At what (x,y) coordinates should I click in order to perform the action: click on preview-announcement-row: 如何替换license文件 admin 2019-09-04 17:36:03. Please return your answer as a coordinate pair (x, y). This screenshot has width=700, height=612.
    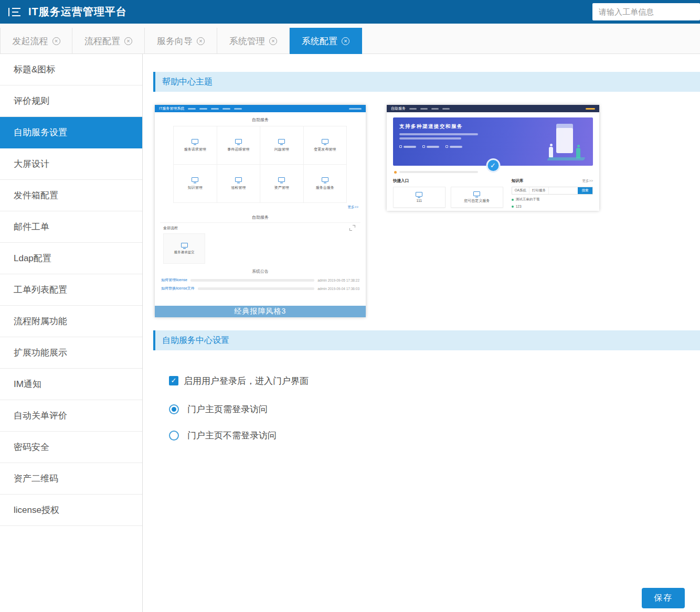
    Looking at the image, I should click on (260, 288).